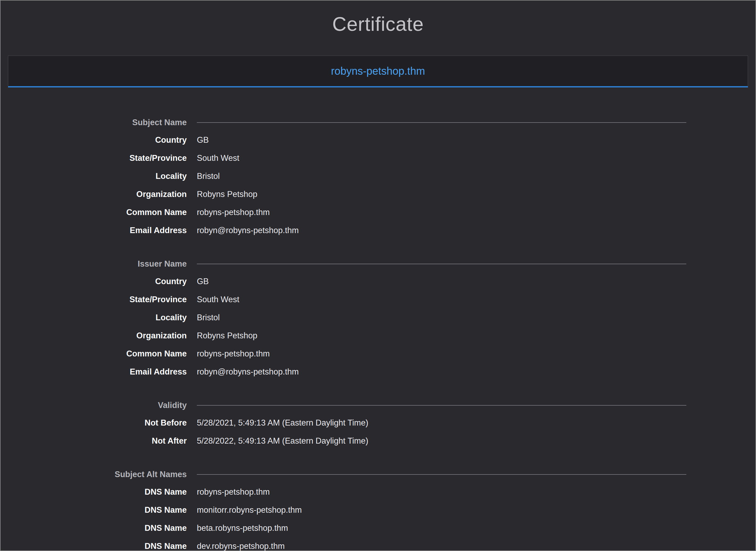  I want to click on field-value: 5/28/2022, 5:49:13 AM (Eastern Daylight …, so click(442, 441).